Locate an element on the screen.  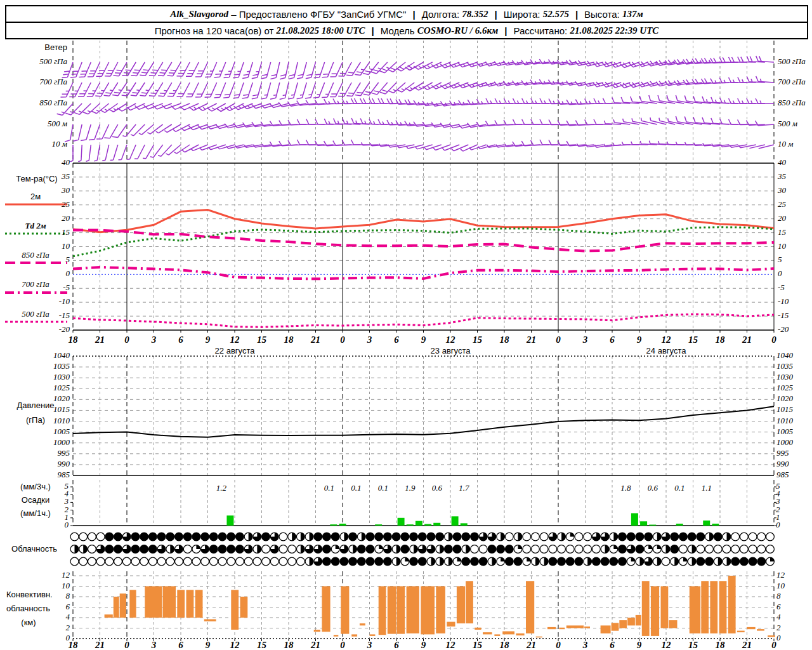
wind-level-label-right: 500 гПа is located at coordinates (795, 62).